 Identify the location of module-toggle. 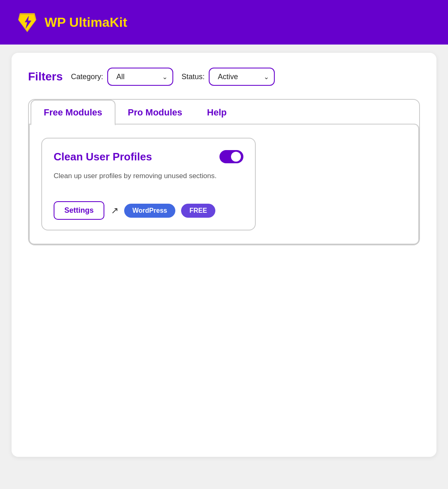
(231, 157).